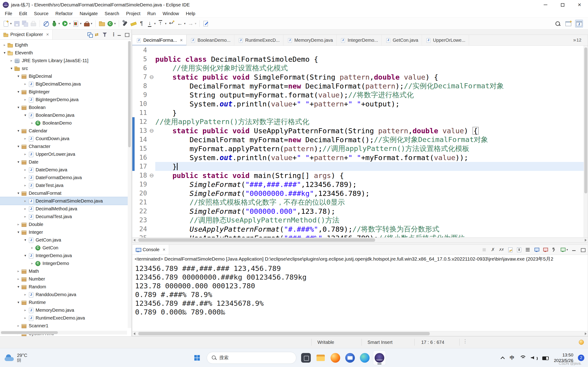 Image resolution: width=588 pixels, height=367 pixels. Describe the element at coordinates (97, 34) in the screenshot. I see `link-editor-button` at that location.